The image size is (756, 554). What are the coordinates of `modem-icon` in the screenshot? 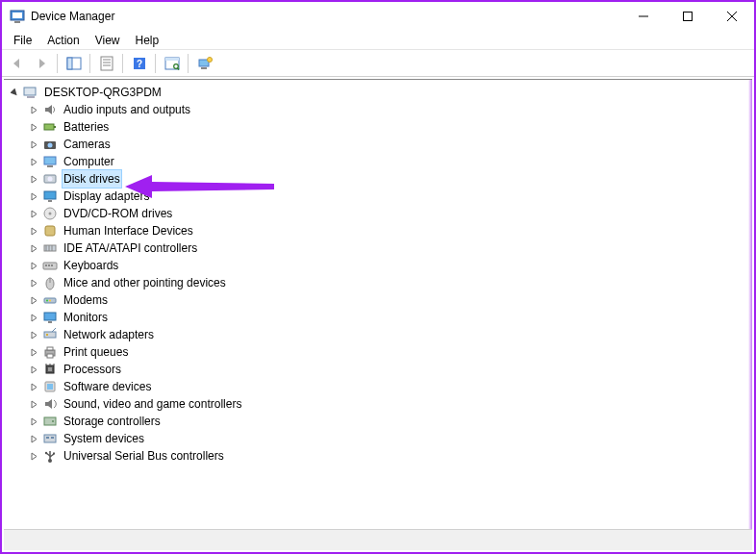 It's located at (50, 300).